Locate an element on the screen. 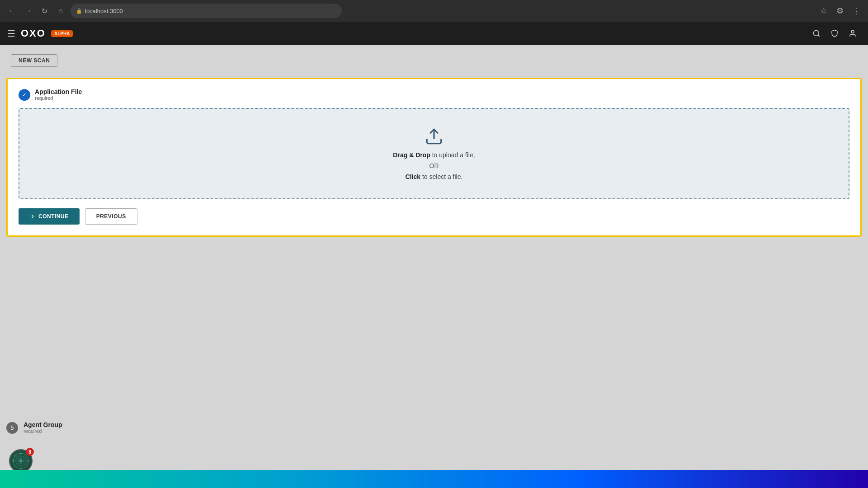  home-button: ⌂ is located at coordinates (61, 11).